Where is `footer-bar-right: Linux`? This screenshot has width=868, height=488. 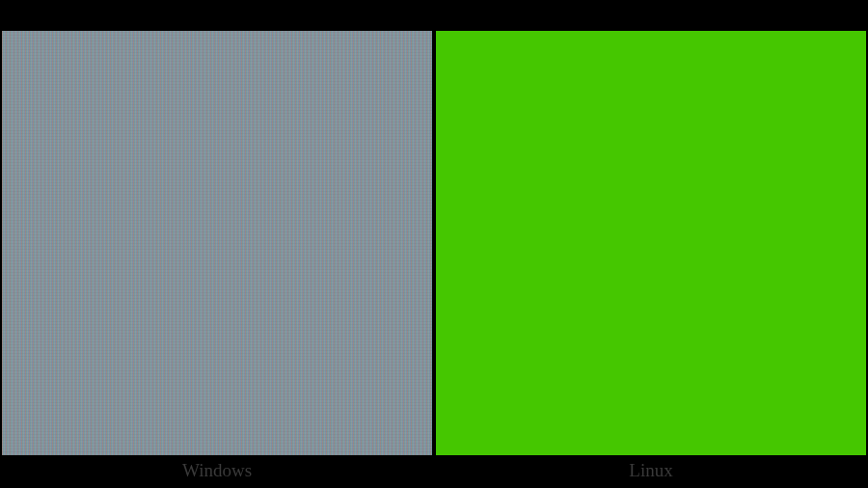 footer-bar-right: Linux is located at coordinates (651, 471).